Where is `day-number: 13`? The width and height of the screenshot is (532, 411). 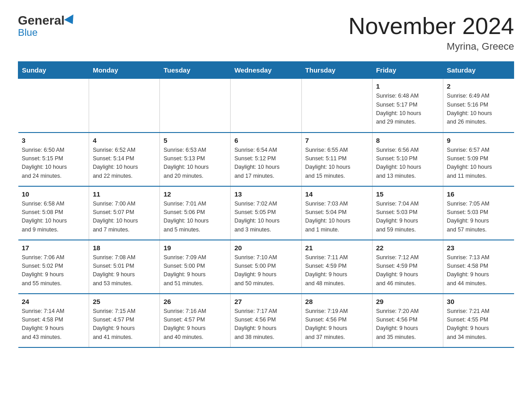 day-number: 13 is located at coordinates (266, 194).